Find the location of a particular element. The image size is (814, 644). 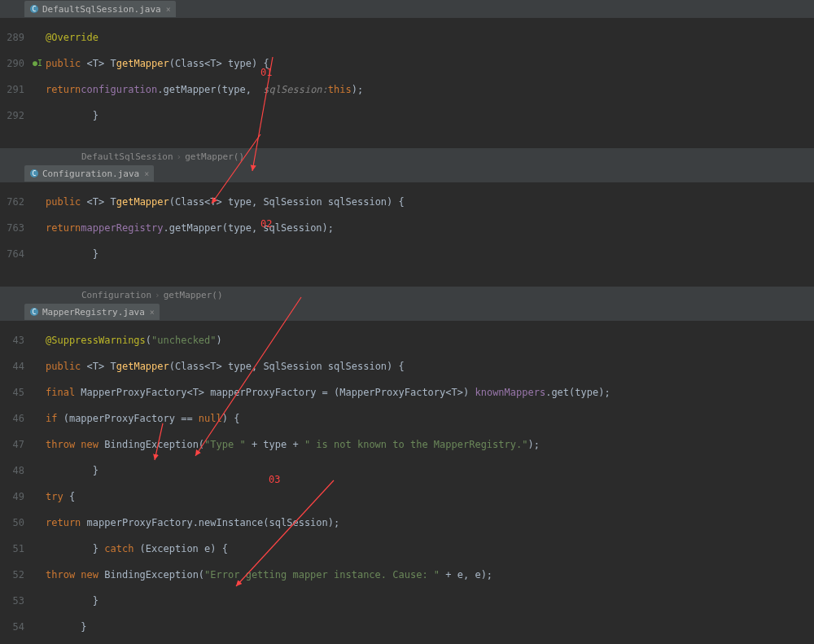

tab-configuration: C Configuration.java × is located at coordinates (90, 173).